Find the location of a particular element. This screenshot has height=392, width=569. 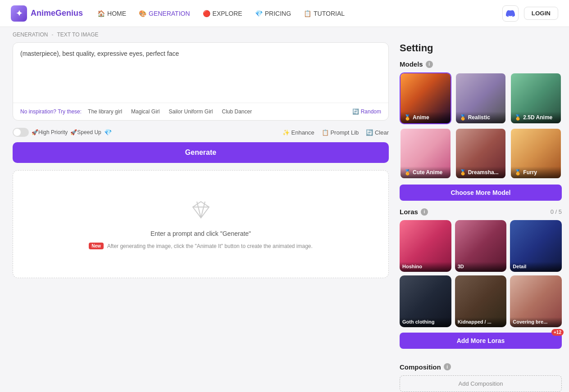

setting-title: Setting is located at coordinates (481, 48).